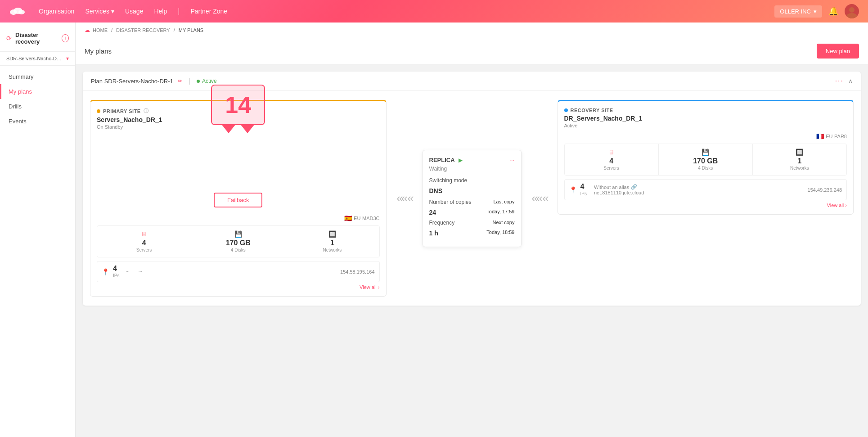 The height and width of the screenshot is (437, 868). What do you see at coordinates (238, 241) in the screenshot?
I see `primary-stats-row: 🖥 4 Servers 💾 170 GB 4 Disks 🔲 1` at bounding box center [238, 241].